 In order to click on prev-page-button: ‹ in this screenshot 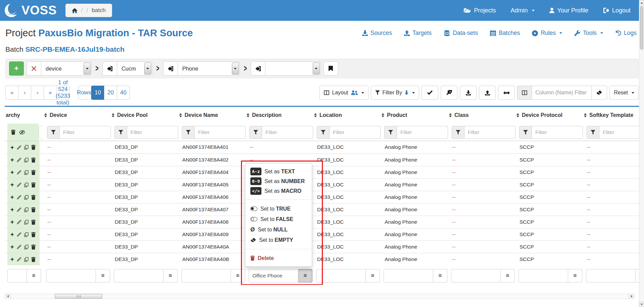, I will do `click(25, 93)`.